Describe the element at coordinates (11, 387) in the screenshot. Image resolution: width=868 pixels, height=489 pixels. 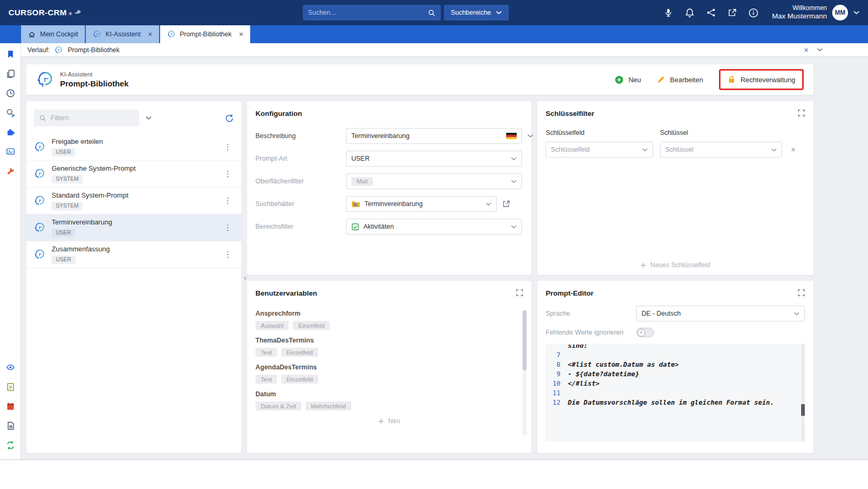
I see `tasks-icon` at that location.